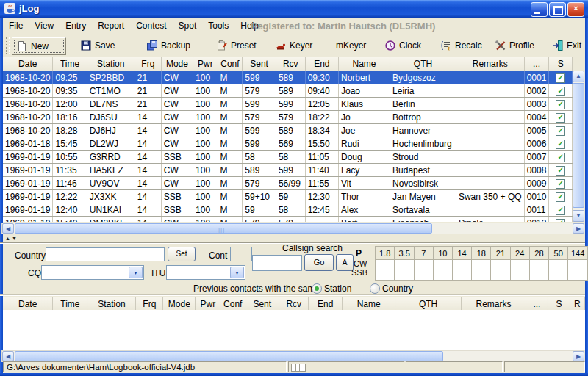  Describe the element at coordinates (537, 78) in the screenshot. I see `table-cell: 0001` at that location.